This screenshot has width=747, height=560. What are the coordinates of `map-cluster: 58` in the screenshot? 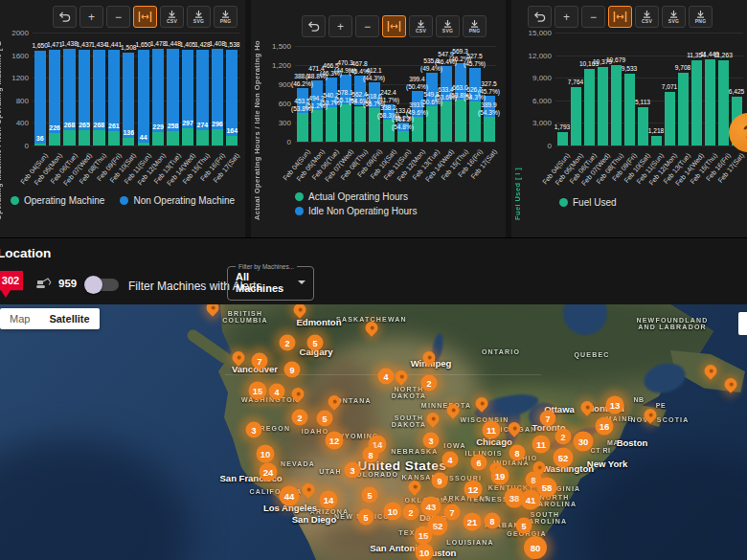 It's located at (548, 488).